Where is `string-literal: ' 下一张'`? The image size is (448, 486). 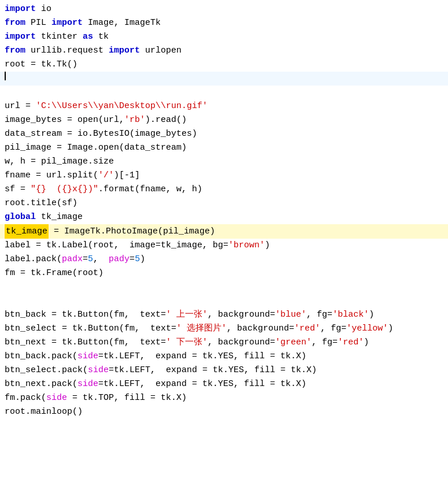
string-literal: ' 下一张' is located at coordinates (187, 342).